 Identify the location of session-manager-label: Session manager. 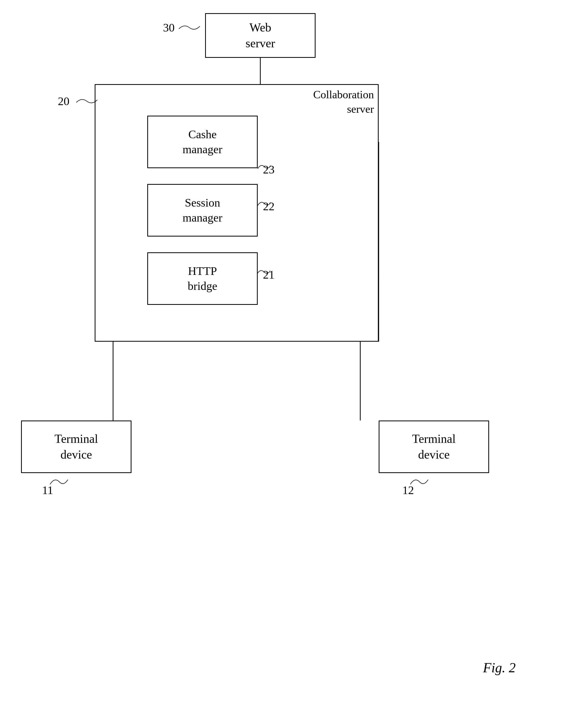
(202, 210).